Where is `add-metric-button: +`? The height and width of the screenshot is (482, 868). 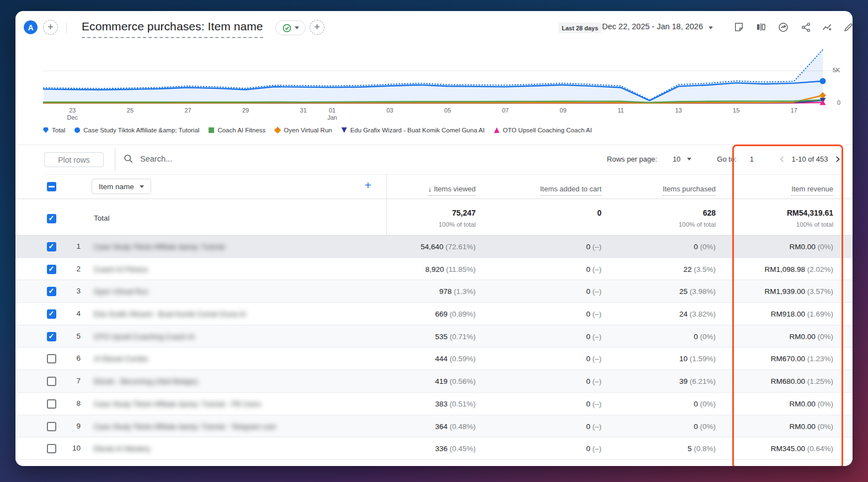 add-metric-button: + is located at coordinates (368, 185).